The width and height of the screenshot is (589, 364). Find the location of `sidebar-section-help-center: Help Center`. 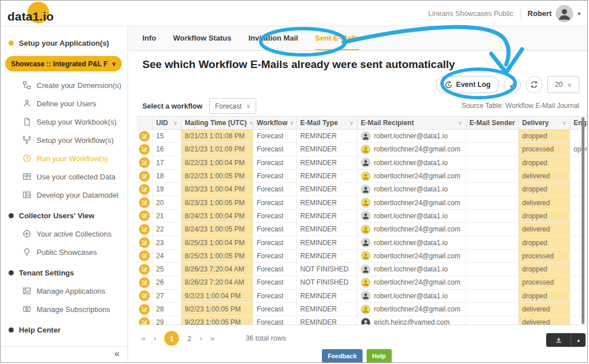

sidebar-section-help-center: Help Center is located at coordinates (64, 330).